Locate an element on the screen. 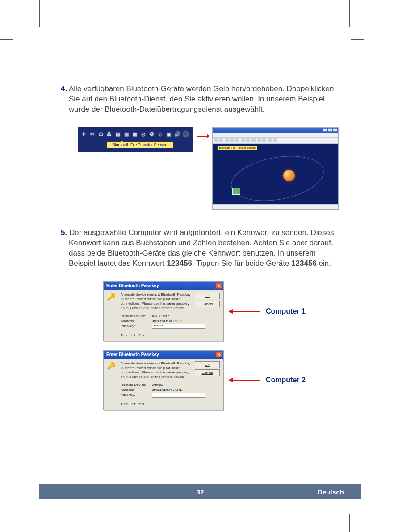 This screenshot has height=532, width=398. remote-device-value: winxp1 is located at coordinates (157, 385).